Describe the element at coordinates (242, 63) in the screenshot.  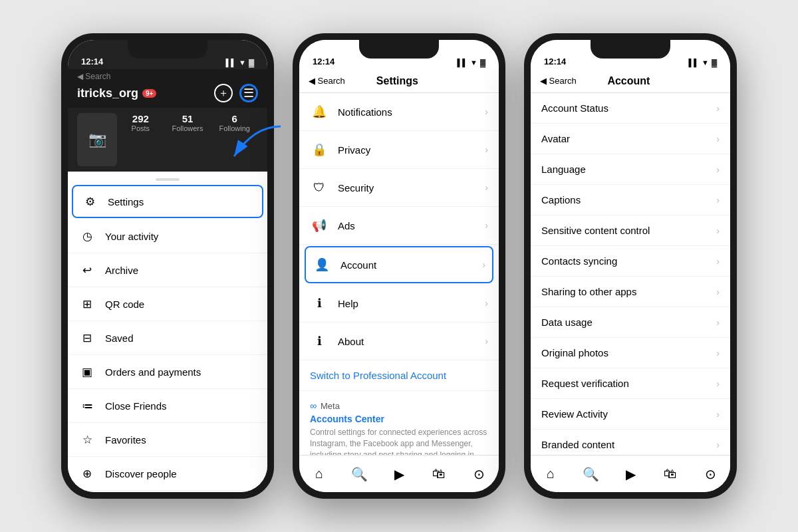
I see `wifi-icon: ▼` at that location.